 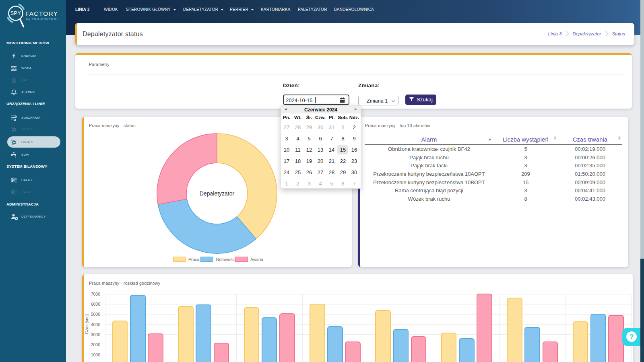 What do you see at coordinates (16, 13) in the screenshot?
I see `svg-text: SPY` at bounding box center [16, 13].